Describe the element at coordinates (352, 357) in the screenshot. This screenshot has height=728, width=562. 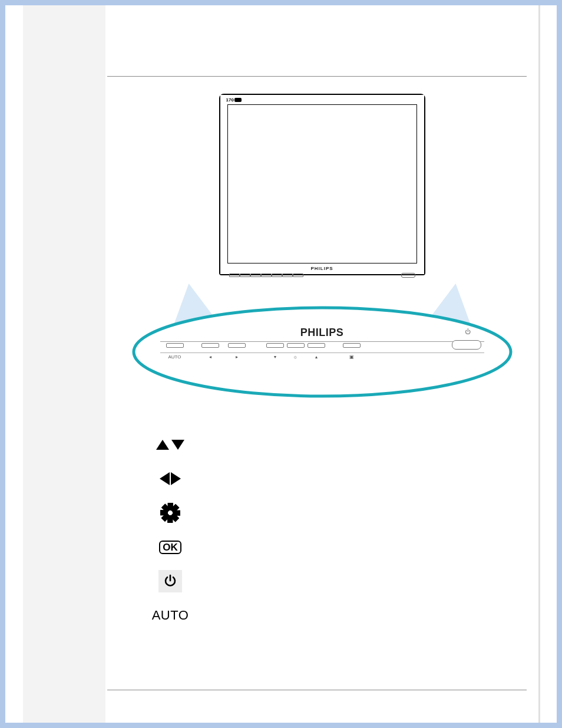
I see `menu-button-label: ▣` at that location.